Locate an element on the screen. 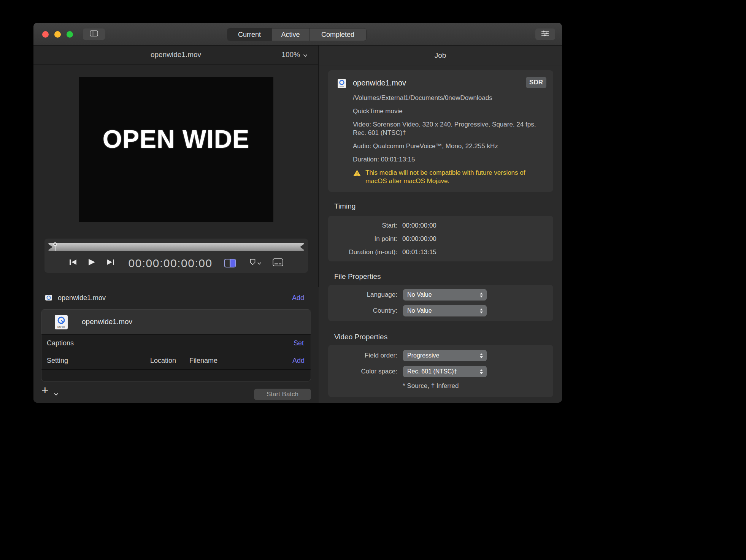 The height and width of the screenshot is (560, 746). sdr-badge: SDR is located at coordinates (536, 82).